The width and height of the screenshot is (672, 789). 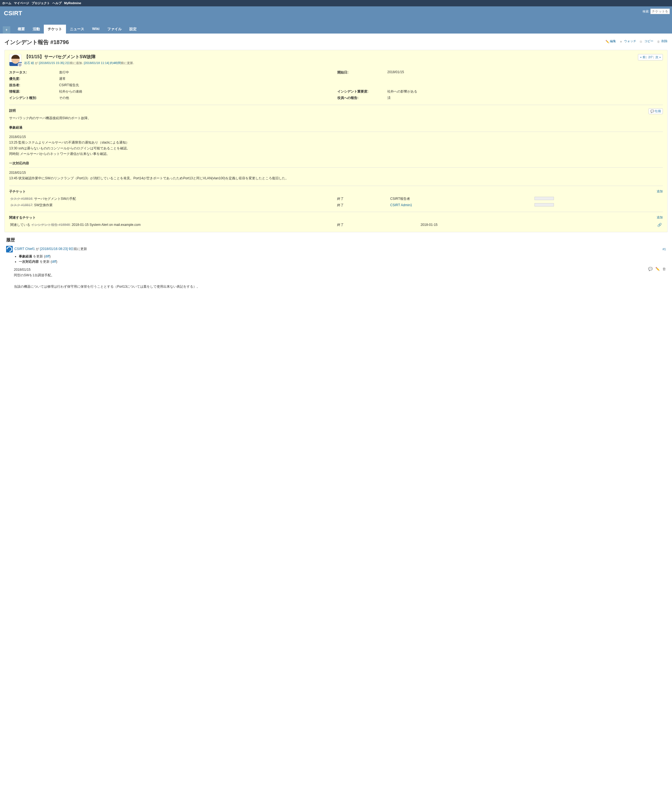 What do you see at coordinates (102, 63) in the screenshot?
I see `updated-timestamp: [2018/01/18 11:14] 約4時間` at bounding box center [102, 63].